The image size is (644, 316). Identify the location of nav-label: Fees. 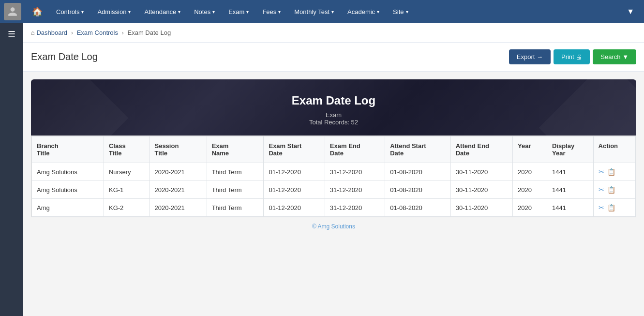
(269, 12).